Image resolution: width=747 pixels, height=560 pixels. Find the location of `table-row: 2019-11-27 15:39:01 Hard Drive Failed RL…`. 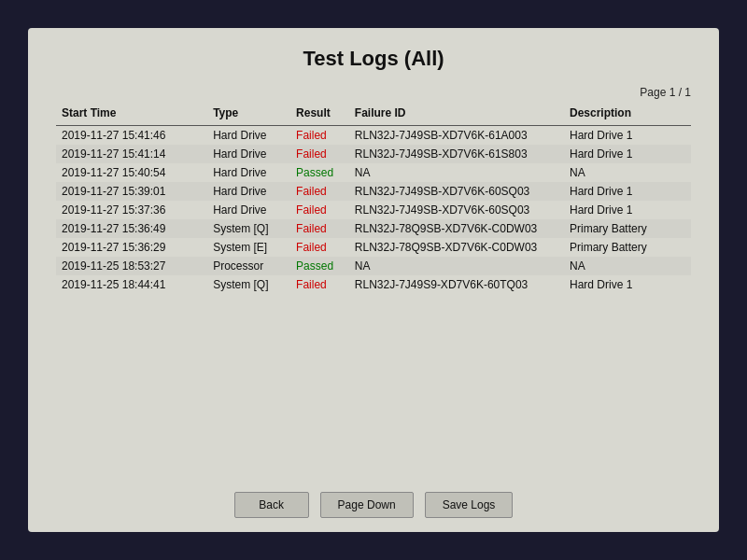

table-row: 2019-11-27 15:39:01 Hard Drive Failed RL… is located at coordinates (374, 191).